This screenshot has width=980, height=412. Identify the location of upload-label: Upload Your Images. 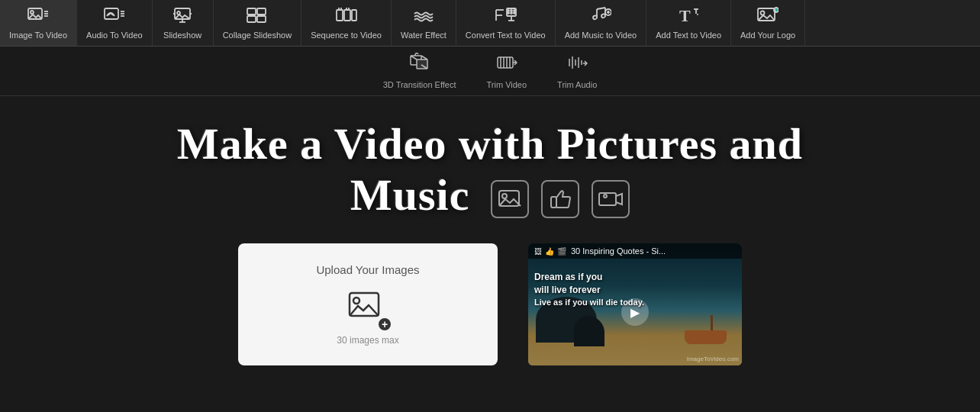
(368, 270).